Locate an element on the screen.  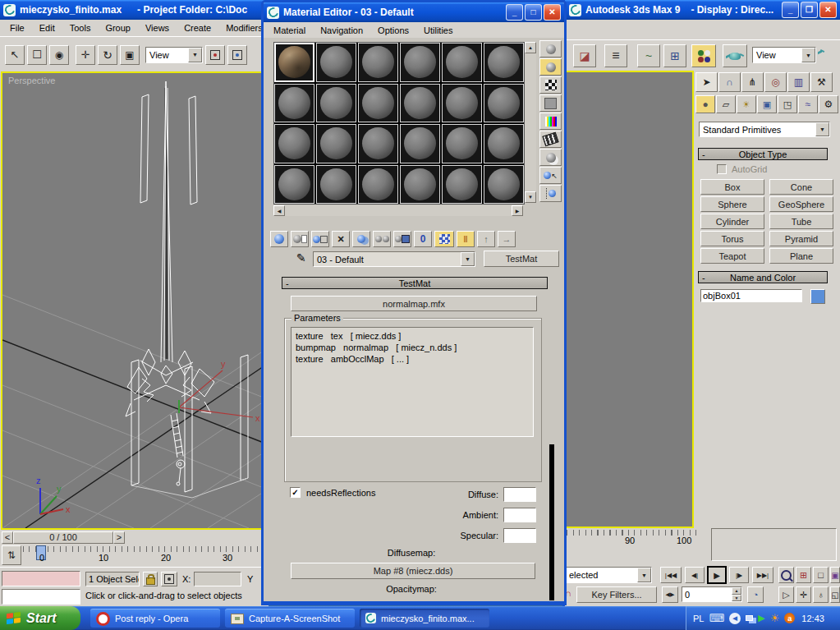
tab-create: ➤ is located at coordinates (706, 82).